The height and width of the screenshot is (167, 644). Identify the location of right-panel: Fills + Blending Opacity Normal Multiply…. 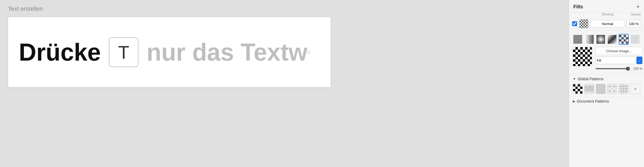
(606, 84).